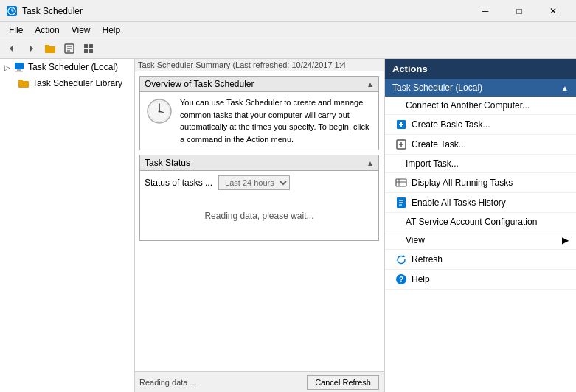 The height and width of the screenshot is (392, 576). Describe the element at coordinates (31, 49) in the screenshot. I see `forward-button` at that location.